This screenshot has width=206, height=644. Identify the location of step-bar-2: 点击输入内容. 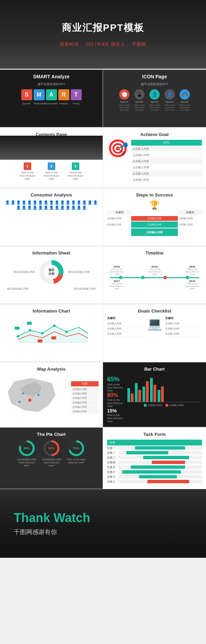
(154, 225).